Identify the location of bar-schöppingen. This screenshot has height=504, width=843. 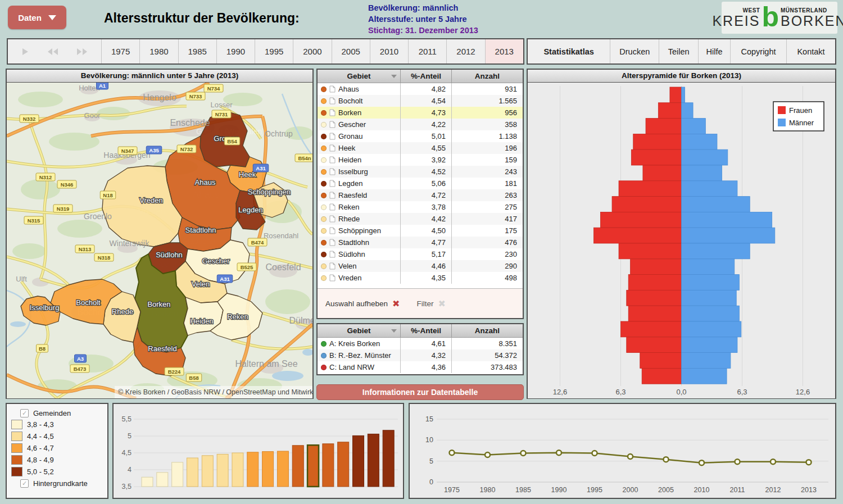
(238, 470).